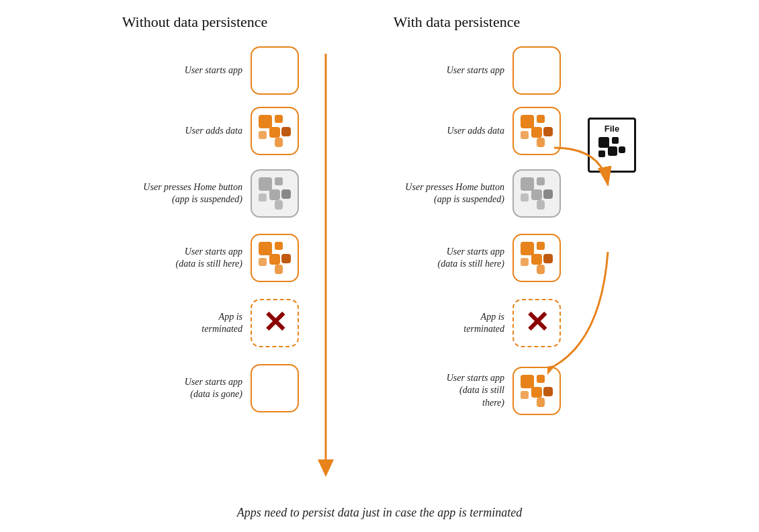 This screenshot has width=759, height=532. Describe the element at coordinates (275, 131) in the screenshot. I see `left-step-2-icon` at that location.